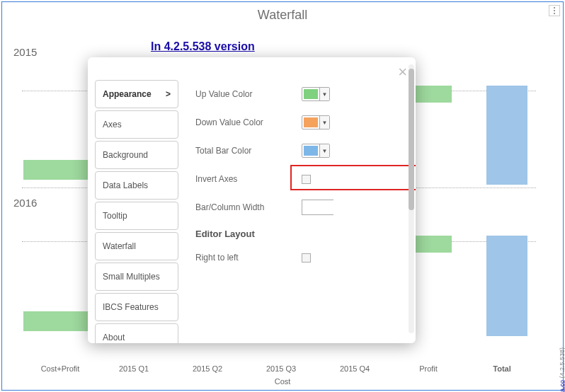  Describe the element at coordinates (306, 258) in the screenshot. I see `rtl-checkbox` at that location.